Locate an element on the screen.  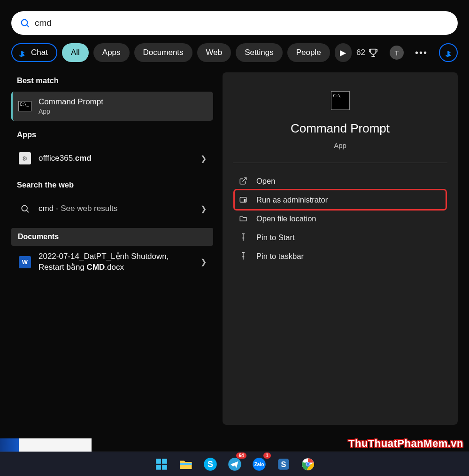
tabs-overflow-button: ▶ is located at coordinates (343, 53).